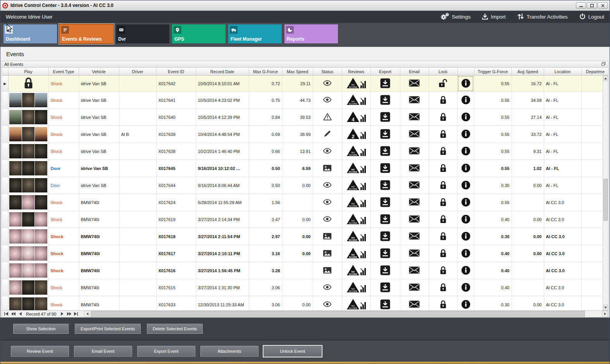  What do you see at coordinates (346, 314) in the screenshot?
I see `horizontal-scrollbar` at bounding box center [346, 314].